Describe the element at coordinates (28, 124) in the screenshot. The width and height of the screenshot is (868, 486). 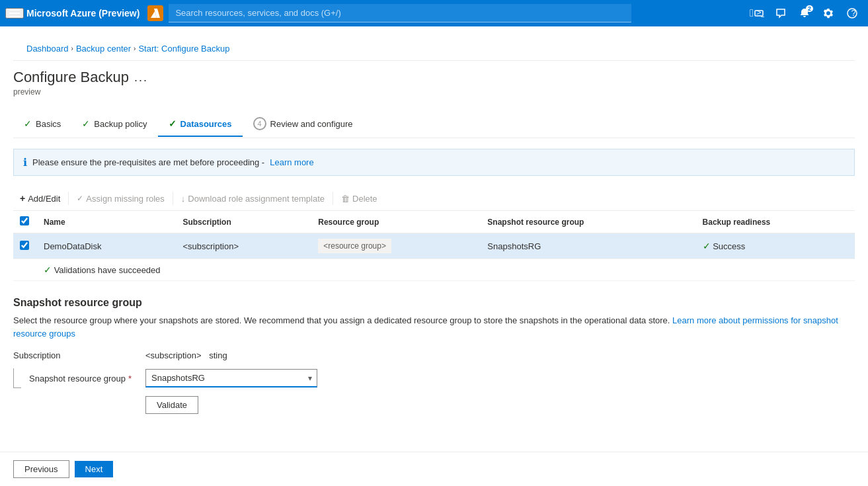
I see `tab-basics-check-icon: ✓` at that location.